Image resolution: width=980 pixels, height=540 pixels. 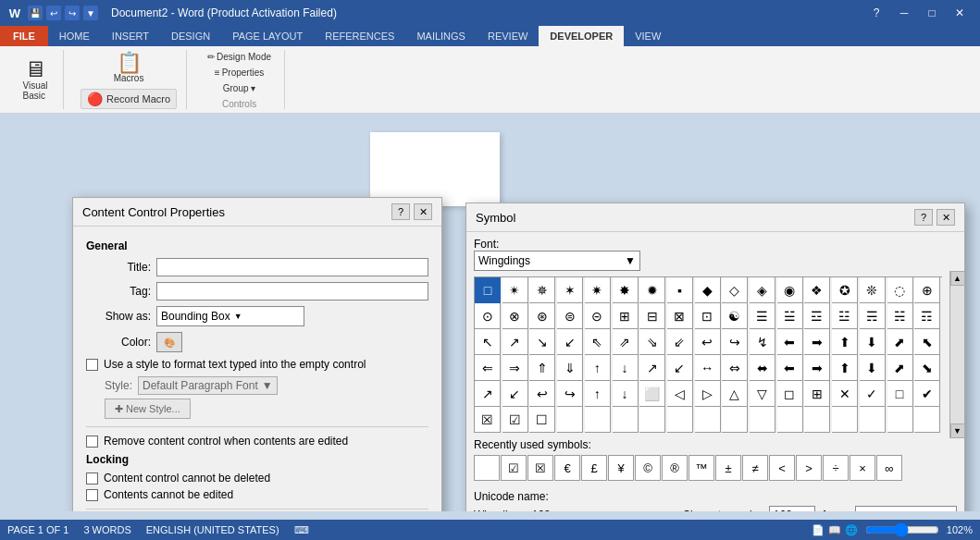 I want to click on recent-infinity: ∞, so click(x=889, y=468).